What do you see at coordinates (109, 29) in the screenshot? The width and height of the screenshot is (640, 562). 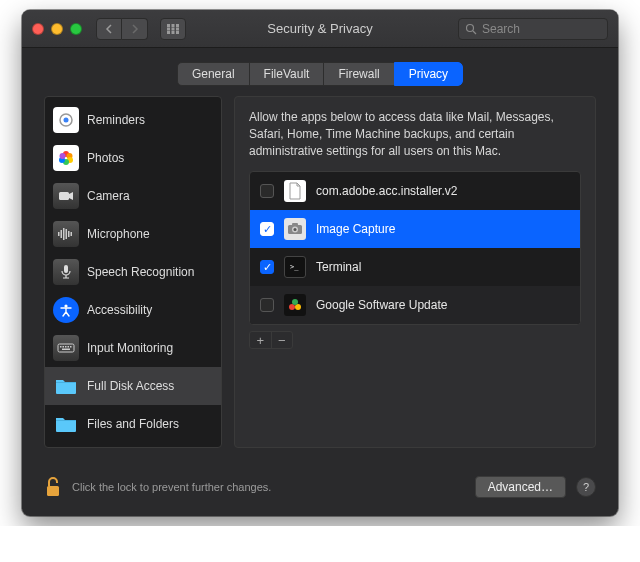 I see `back-button` at bounding box center [109, 29].